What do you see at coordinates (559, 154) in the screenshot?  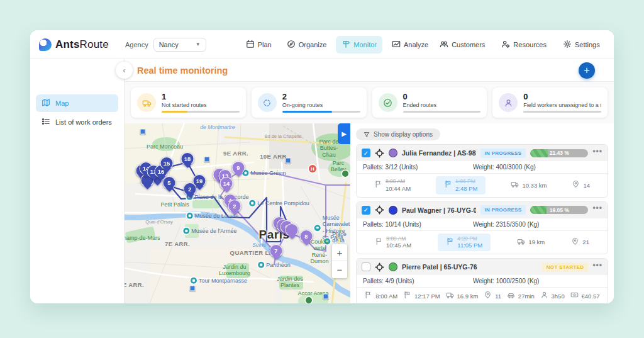 I see `route-progress-bar: 21.43 %` at bounding box center [559, 154].